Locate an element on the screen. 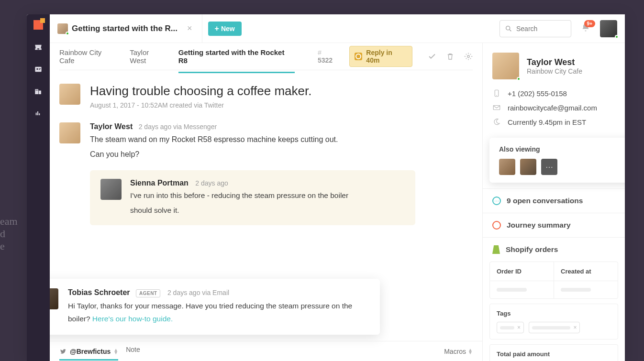 This screenshot has width=644, height=361. contacts-icon is located at coordinates (38, 69).